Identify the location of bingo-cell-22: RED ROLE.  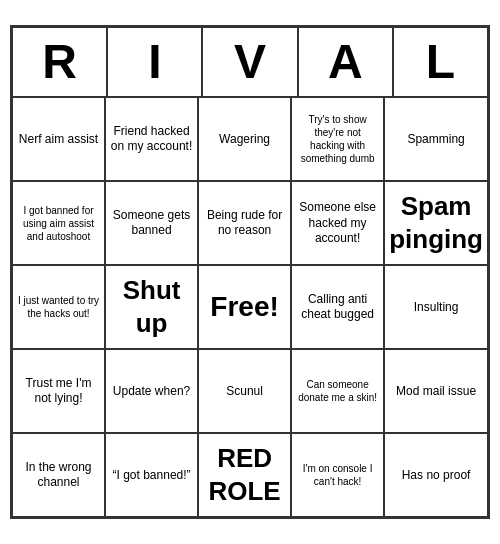
(244, 475).